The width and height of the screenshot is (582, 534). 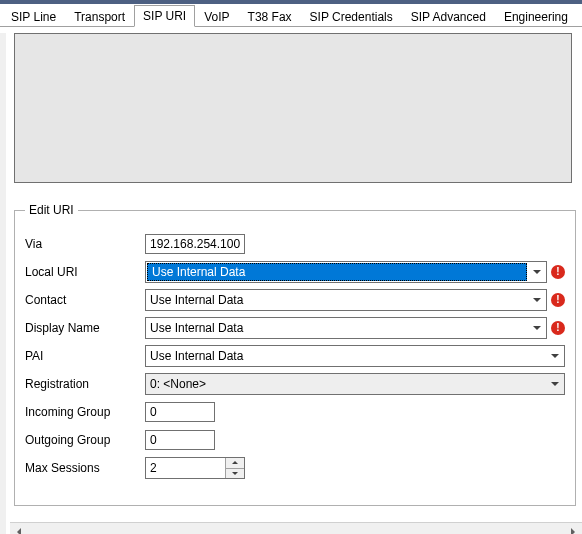 What do you see at coordinates (85, 328) in the screenshot?
I see `display-name-label: Display Name` at bounding box center [85, 328].